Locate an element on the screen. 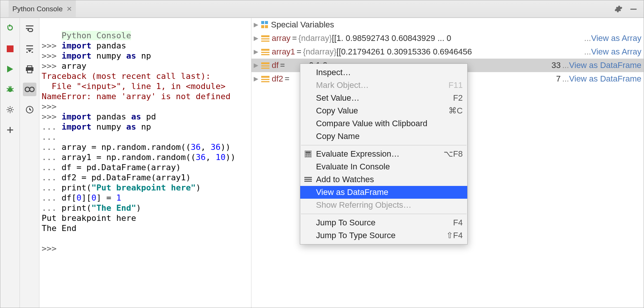  stop-icon is located at coordinates (10, 49).